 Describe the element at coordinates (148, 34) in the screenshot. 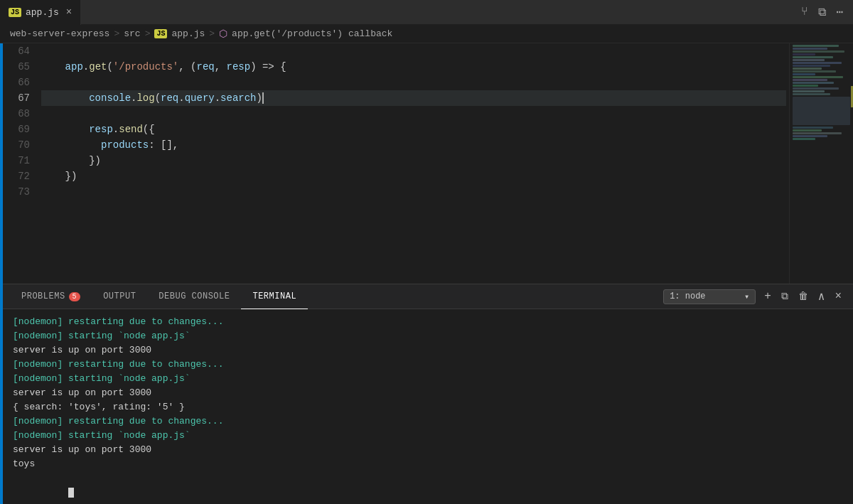

I see `breadcrumb-sep-2: >` at that location.